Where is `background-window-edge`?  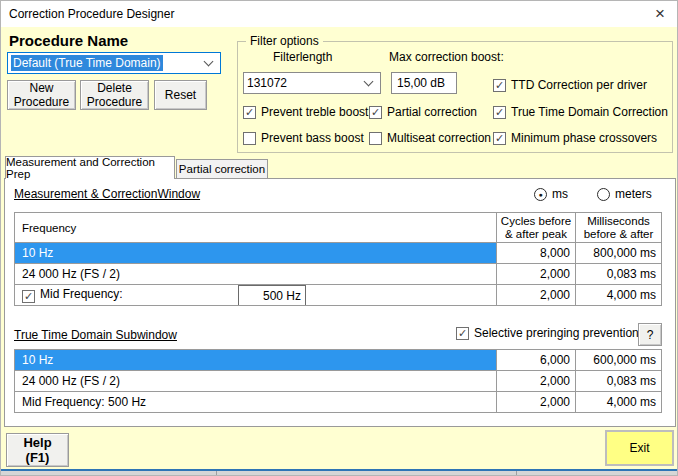 background-window-edge is located at coordinates (339, 472).